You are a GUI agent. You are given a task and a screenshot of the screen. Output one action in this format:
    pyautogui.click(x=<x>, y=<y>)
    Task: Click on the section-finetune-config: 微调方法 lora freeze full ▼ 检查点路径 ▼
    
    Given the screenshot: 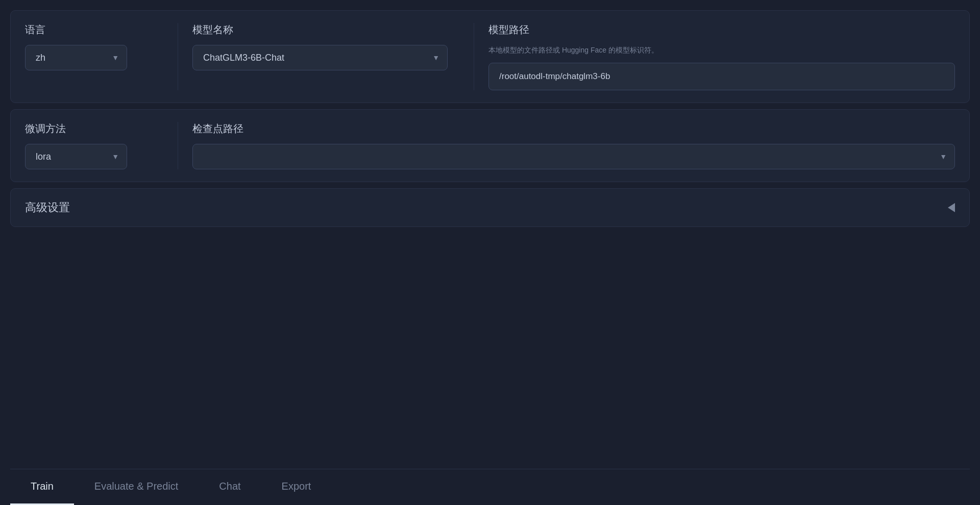 What is the action you would take?
    pyautogui.click(x=490, y=146)
    